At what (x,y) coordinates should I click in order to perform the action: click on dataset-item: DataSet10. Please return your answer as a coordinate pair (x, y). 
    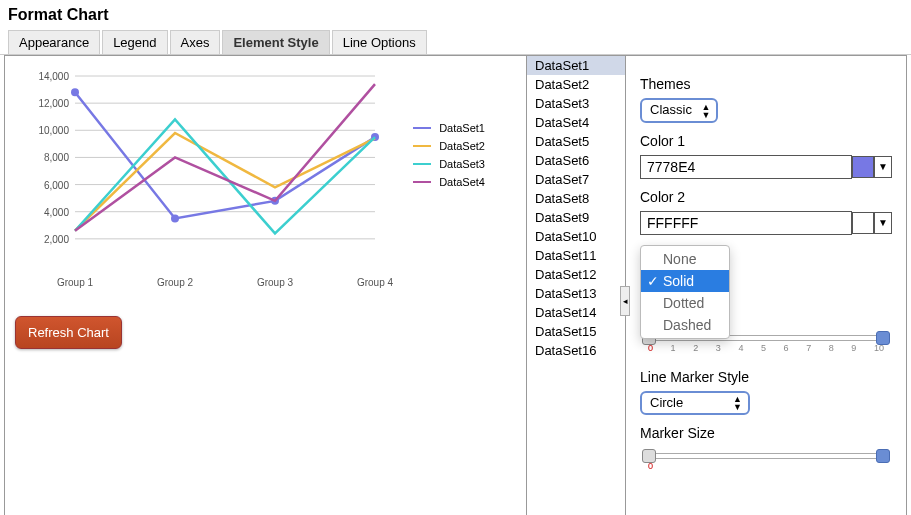
    Looking at the image, I should click on (576, 236).